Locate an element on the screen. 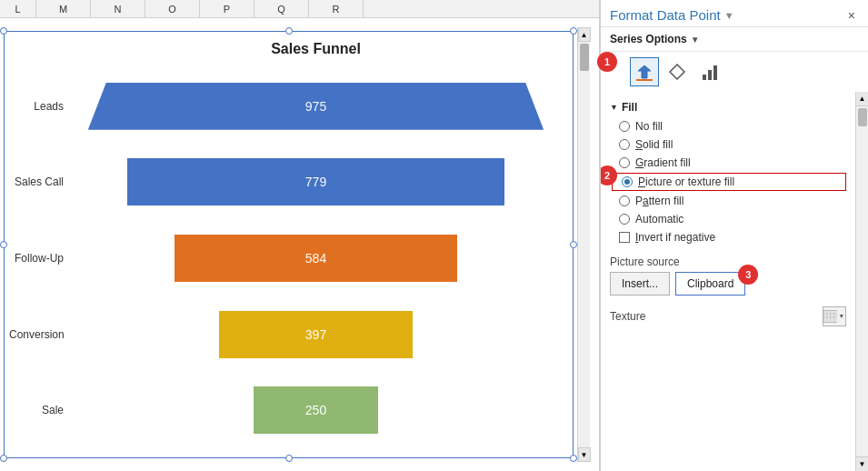 This screenshot has height=471, width=868. picture-source-label: Picture source is located at coordinates (728, 263).